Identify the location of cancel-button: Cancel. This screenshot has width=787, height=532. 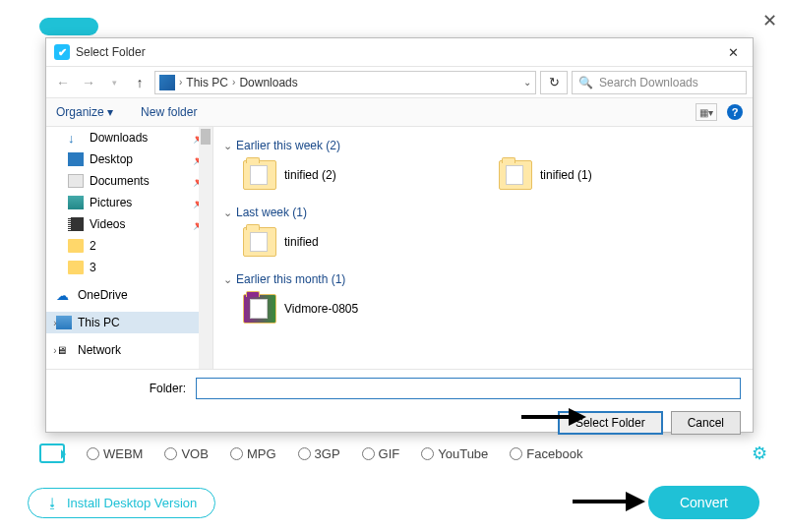
(706, 423).